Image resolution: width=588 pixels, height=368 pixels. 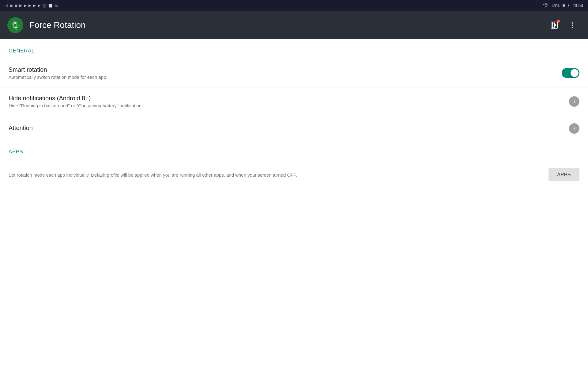 I want to click on youtube-icon-1: ▶, so click(x=21, y=6).